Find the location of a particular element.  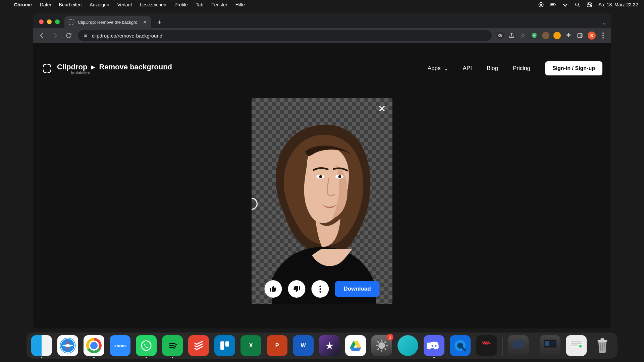

thumbs-down-button is located at coordinates (297, 289).